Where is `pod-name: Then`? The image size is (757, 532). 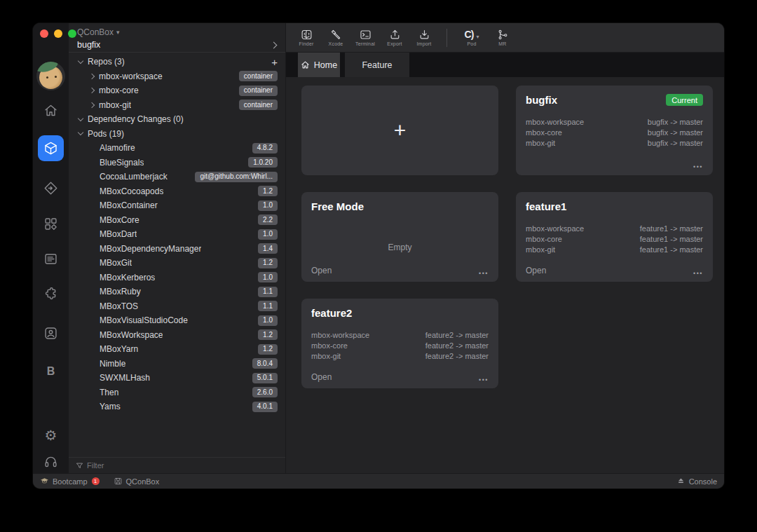 pod-name: Then is located at coordinates (109, 393).